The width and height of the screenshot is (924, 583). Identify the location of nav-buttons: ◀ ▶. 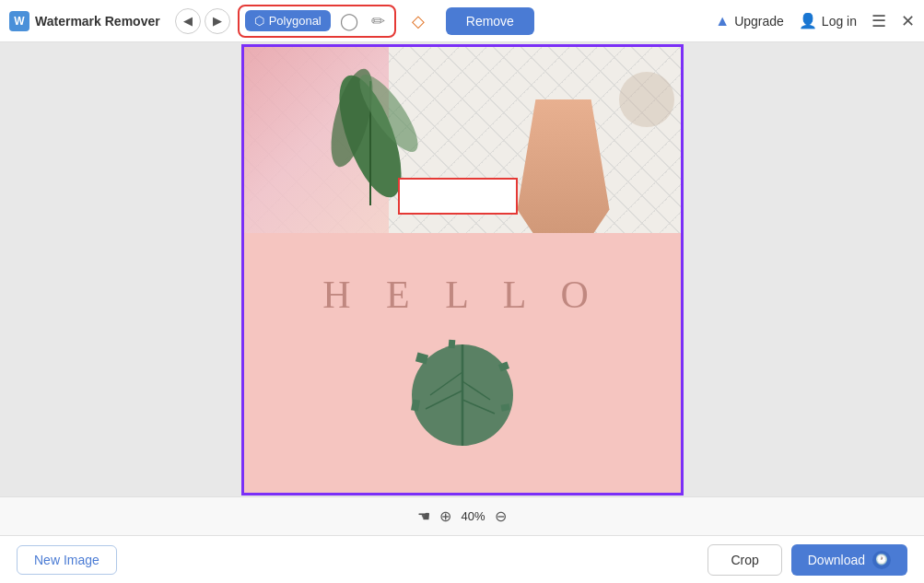
(203, 21).